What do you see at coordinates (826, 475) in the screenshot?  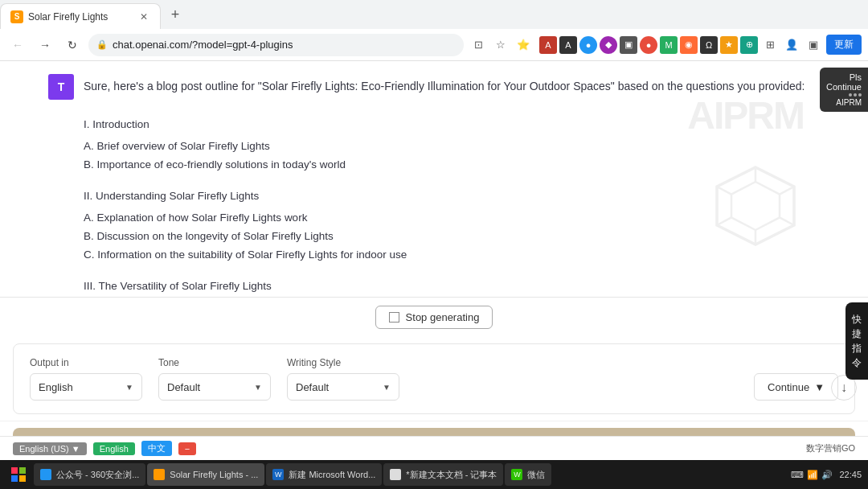 I see `taskbar-right: ⌨ 📶 🔊 22:45` at bounding box center [826, 475].